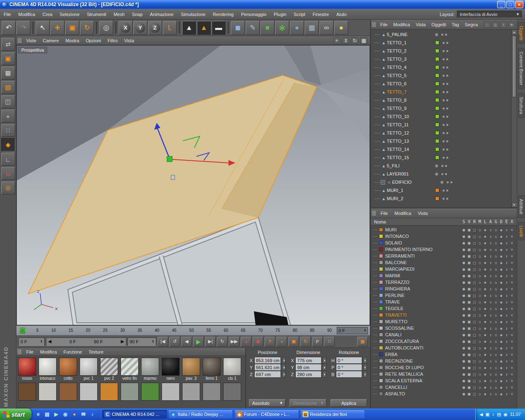 The image size is (525, 420). I want to click on material-item: ferro 1, so click(212, 369).